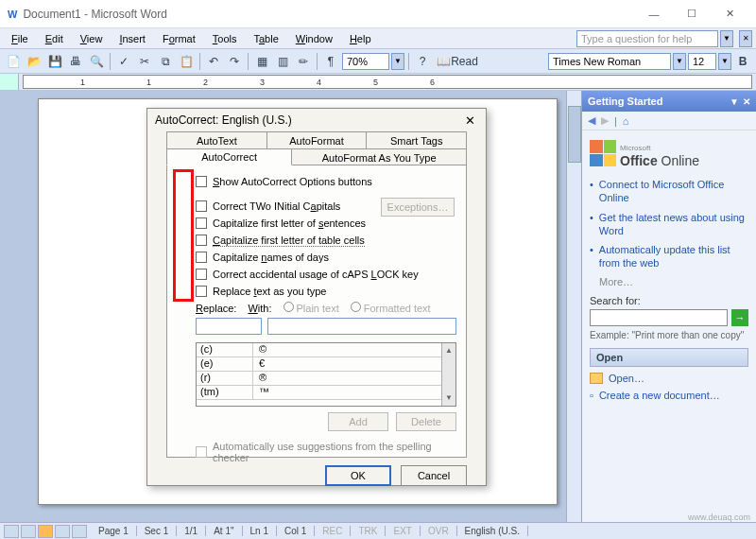 Image resolution: width=756 pixels, height=539 pixels. Describe the element at coordinates (201, 291) in the screenshot. I see `checkbox-replace-text` at that location.